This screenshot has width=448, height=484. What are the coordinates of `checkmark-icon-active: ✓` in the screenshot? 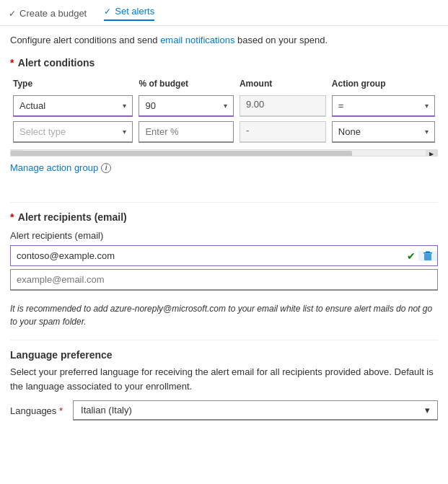 It's located at (107, 12).